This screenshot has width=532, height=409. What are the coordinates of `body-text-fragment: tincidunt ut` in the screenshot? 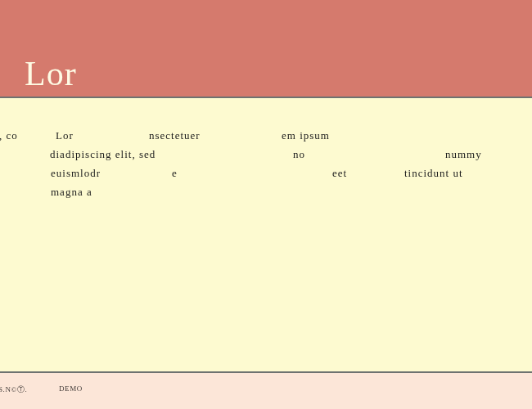 It's located at (434, 173).